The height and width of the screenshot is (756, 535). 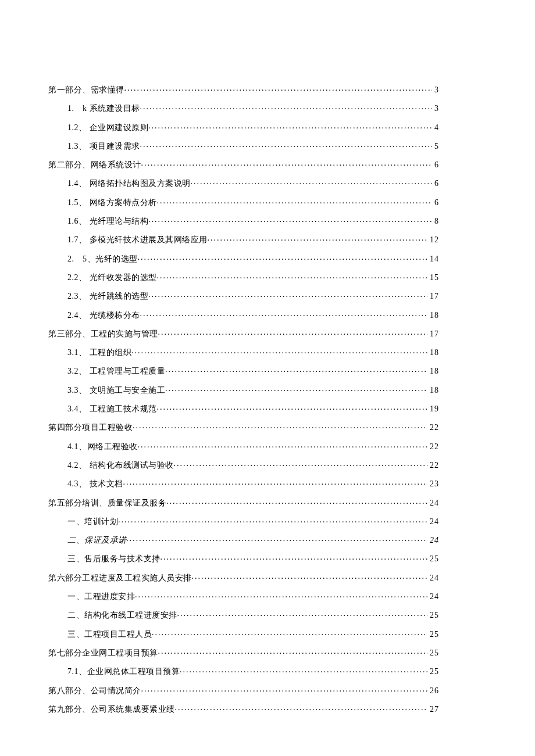 I want to click on toc-entry-label: 第二部分、网络系统设计, so click(x=95, y=165).